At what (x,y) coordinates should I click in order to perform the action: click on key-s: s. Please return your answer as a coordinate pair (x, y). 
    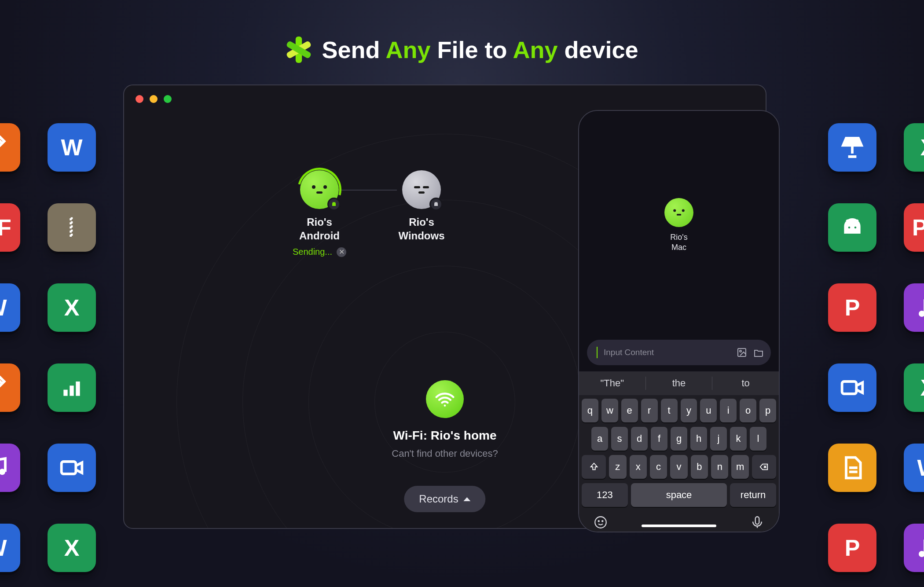
    Looking at the image, I should click on (620, 439).